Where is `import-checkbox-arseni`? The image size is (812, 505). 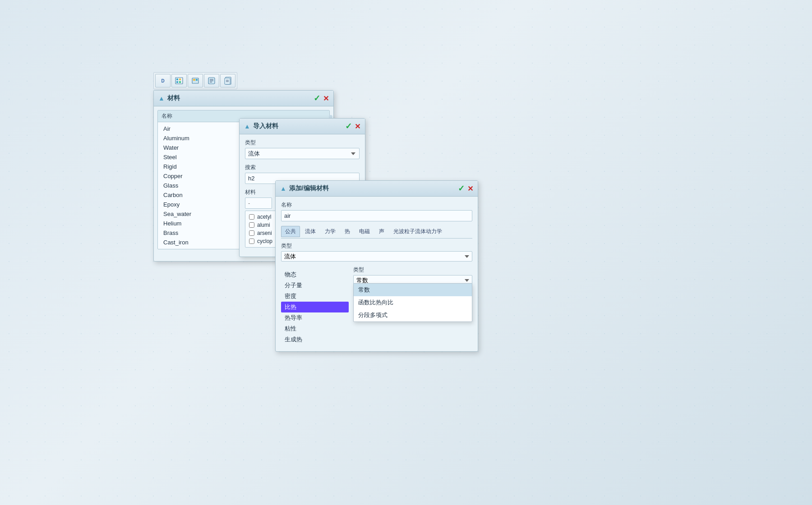 import-checkbox-arseni is located at coordinates (252, 233).